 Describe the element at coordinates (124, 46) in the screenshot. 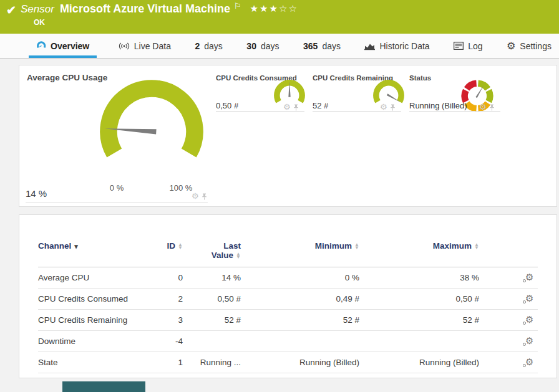

I see `broadcast-icon` at that location.